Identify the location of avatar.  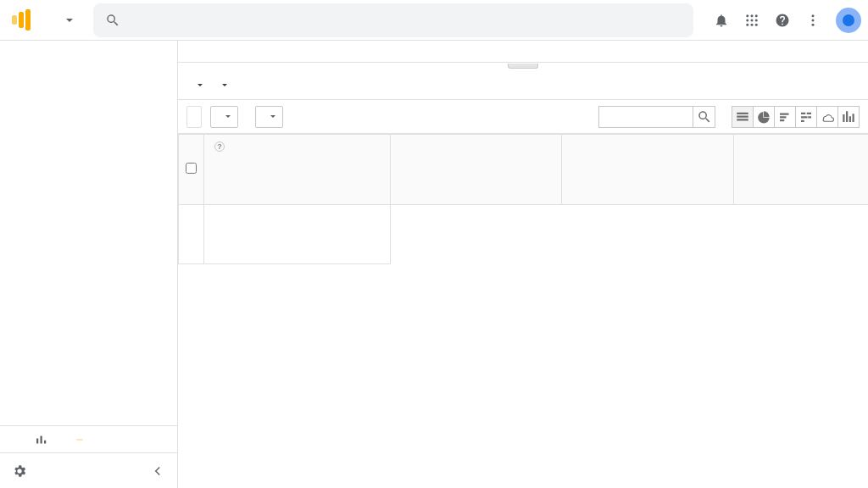
(849, 20).